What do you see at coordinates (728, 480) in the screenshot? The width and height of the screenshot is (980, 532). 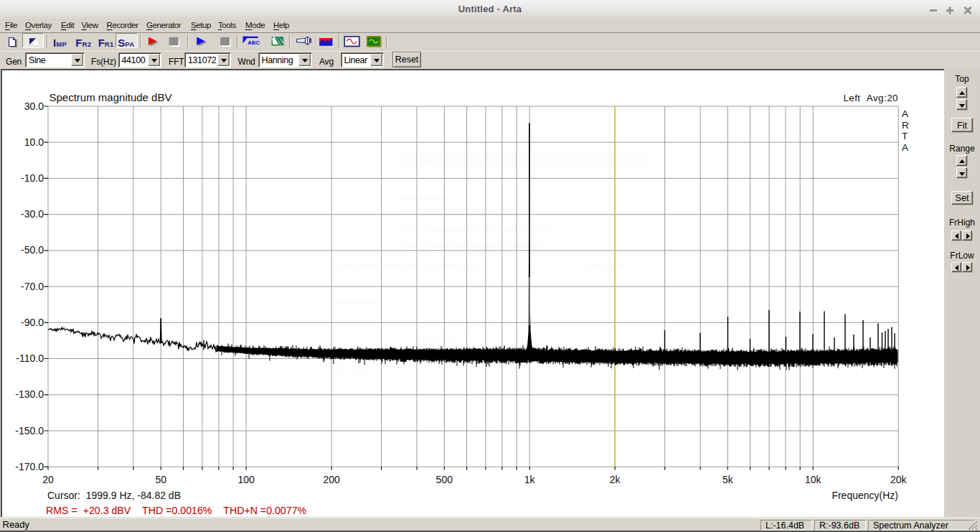 I see `svg-text: 5k` at bounding box center [728, 480].